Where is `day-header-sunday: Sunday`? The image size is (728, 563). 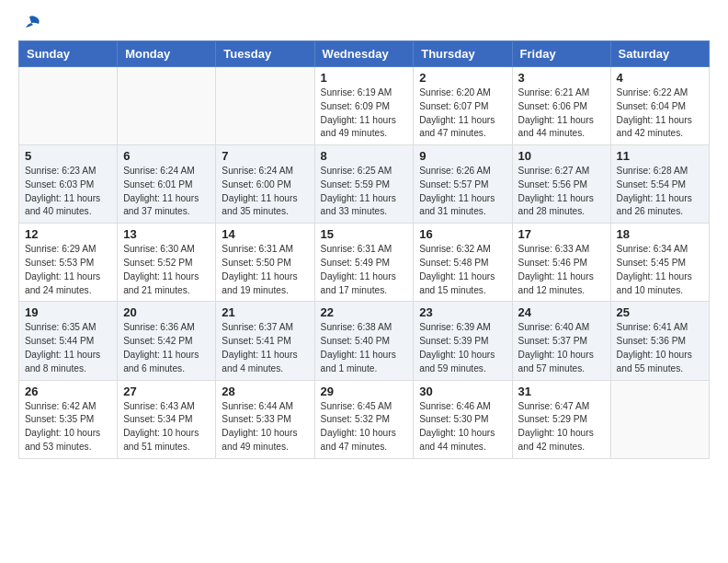 day-header-sunday: Sunday is located at coordinates (68, 54).